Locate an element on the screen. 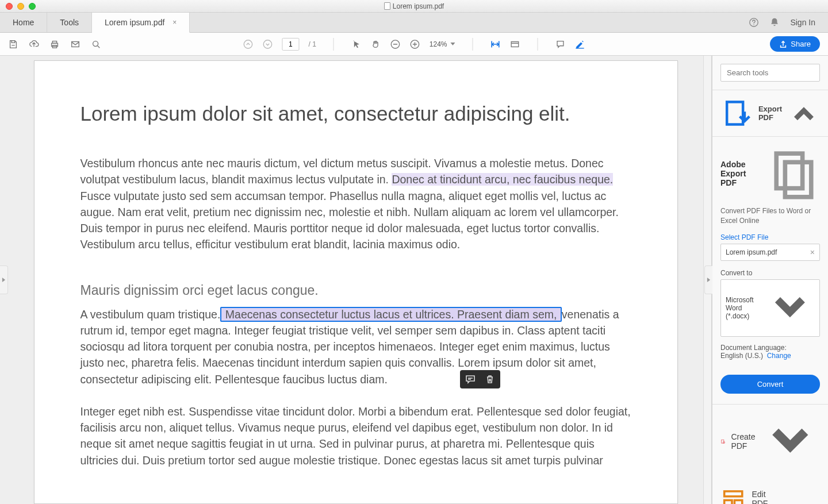 Image resolution: width=828 pixels, height=504 pixels. annotation-toolbar is located at coordinates (480, 379).